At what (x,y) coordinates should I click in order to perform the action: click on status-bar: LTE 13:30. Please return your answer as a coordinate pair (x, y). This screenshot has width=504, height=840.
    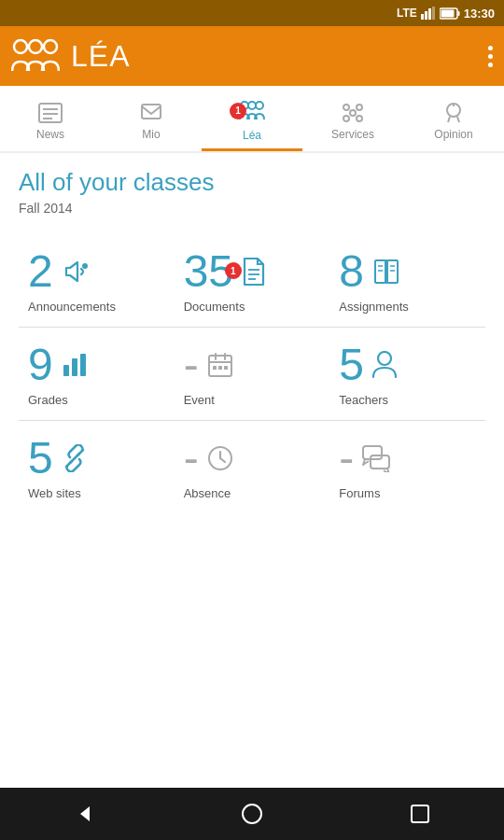
    Looking at the image, I should click on (252, 13).